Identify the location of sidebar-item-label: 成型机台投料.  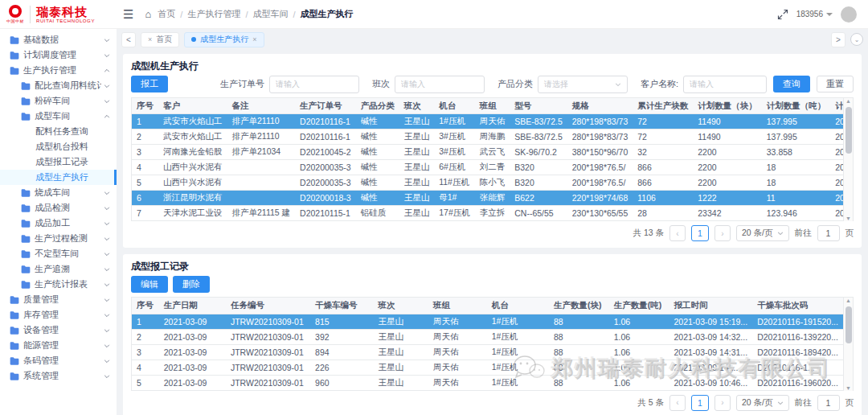
(72, 146).